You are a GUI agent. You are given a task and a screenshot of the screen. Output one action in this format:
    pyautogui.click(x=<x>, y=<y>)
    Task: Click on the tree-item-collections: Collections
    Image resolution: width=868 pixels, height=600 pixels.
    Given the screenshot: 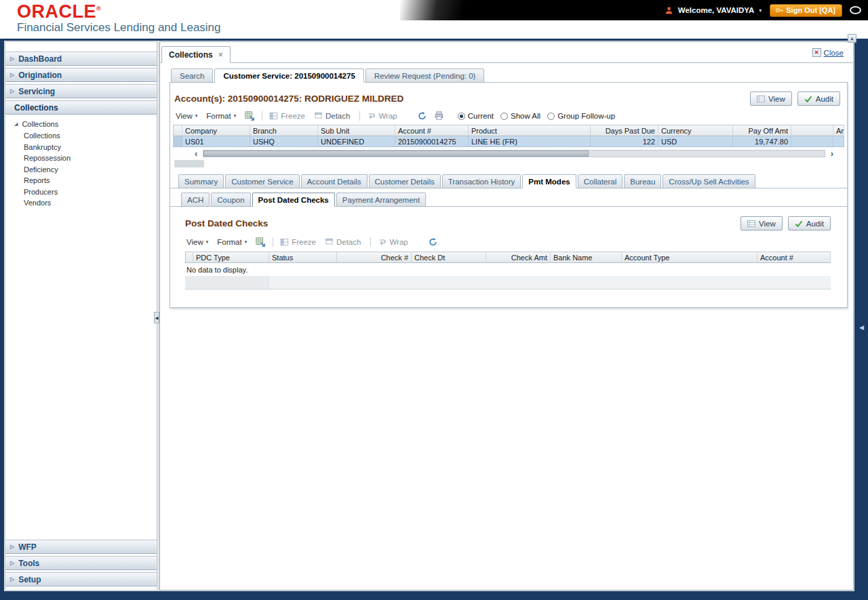 What is the action you would take?
    pyautogui.click(x=85, y=136)
    